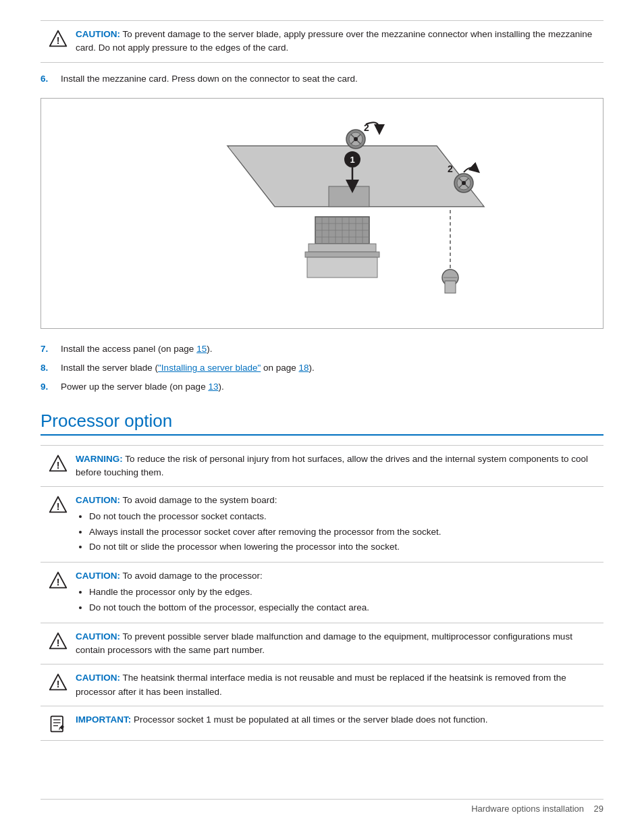 The image size is (644, 834). I want to click on caution4-text: The heatsink thermal interface media is …, so click(321, 685).